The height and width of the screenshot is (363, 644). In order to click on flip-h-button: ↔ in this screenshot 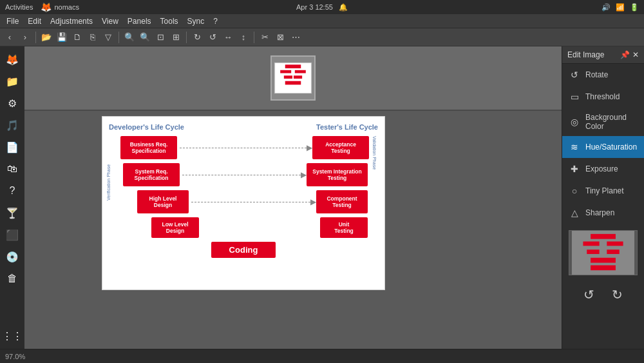, I will do `click(228, 37)`.